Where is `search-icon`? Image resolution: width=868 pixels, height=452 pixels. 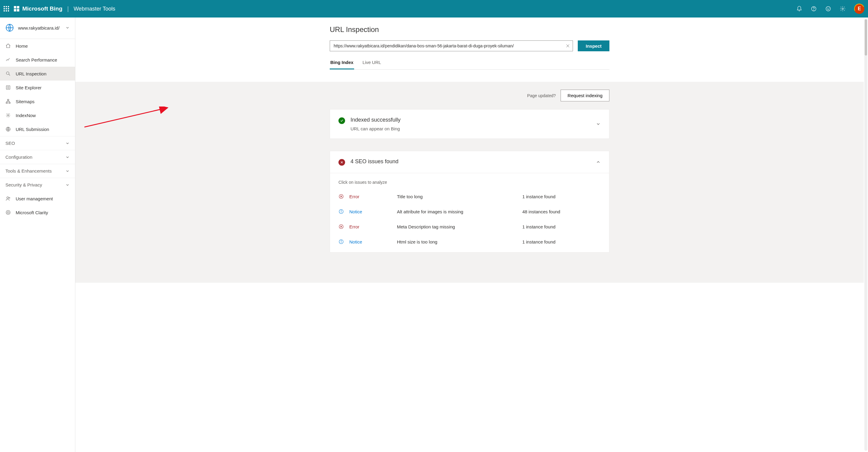
search-icon is located at coordinates (8, 74).